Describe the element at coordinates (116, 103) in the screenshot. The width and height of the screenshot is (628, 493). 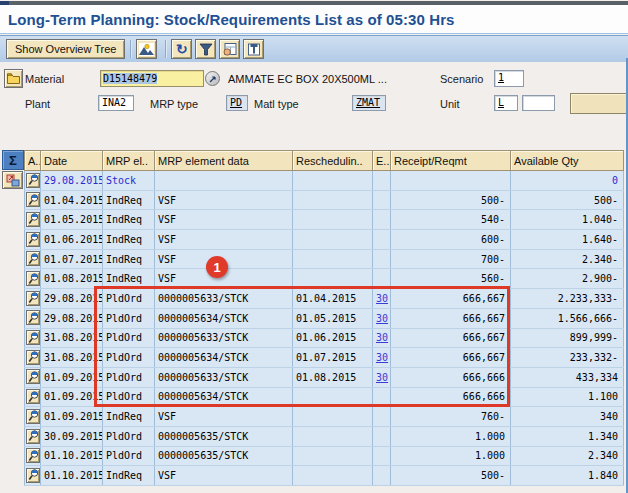
I see `plant-field: INA2` at that location.